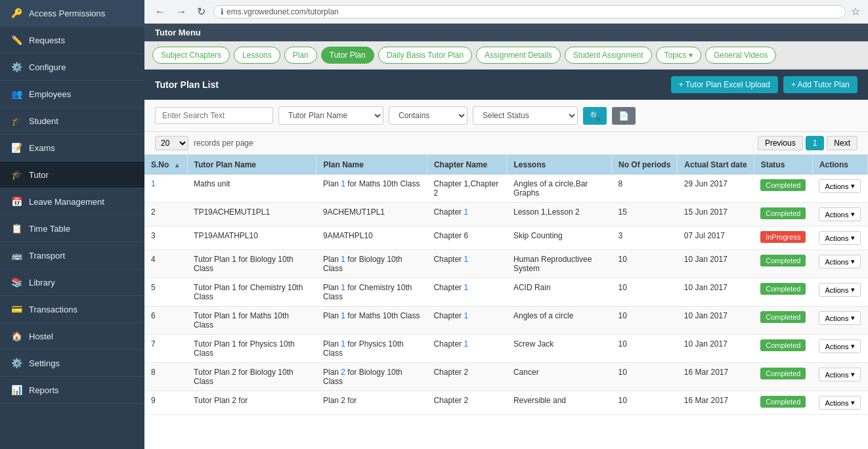 The height and width of the screenshot is (449, 868). What do you see at coordinates (506, 189) in the screenshot?
I see `table-row: 1Maths unitPlan 1 for Maths 10th ClassCh…` at bounding box center [506, 189].